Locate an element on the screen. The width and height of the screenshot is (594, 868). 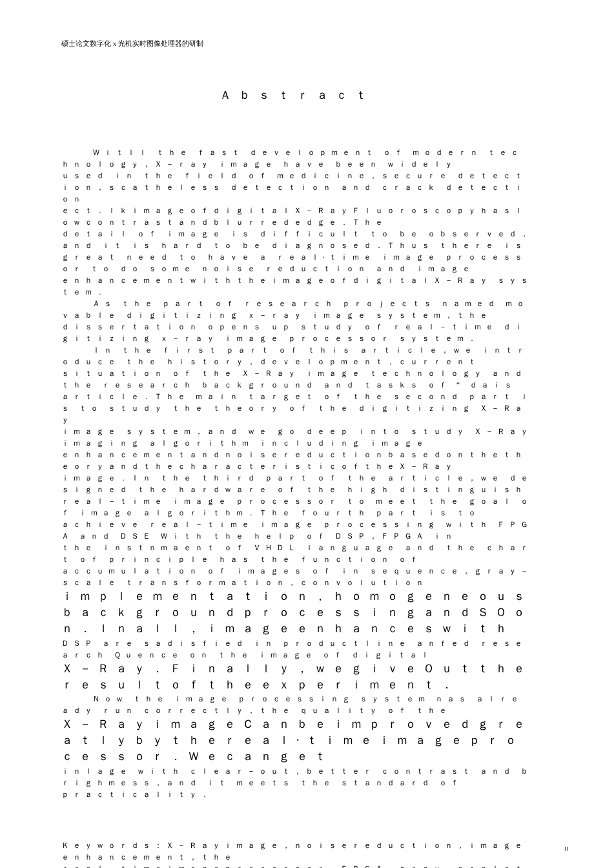
running-header: 硕士论文数字化 x 光机实时图像处理器的研制 is located at coordinates (297, 44).